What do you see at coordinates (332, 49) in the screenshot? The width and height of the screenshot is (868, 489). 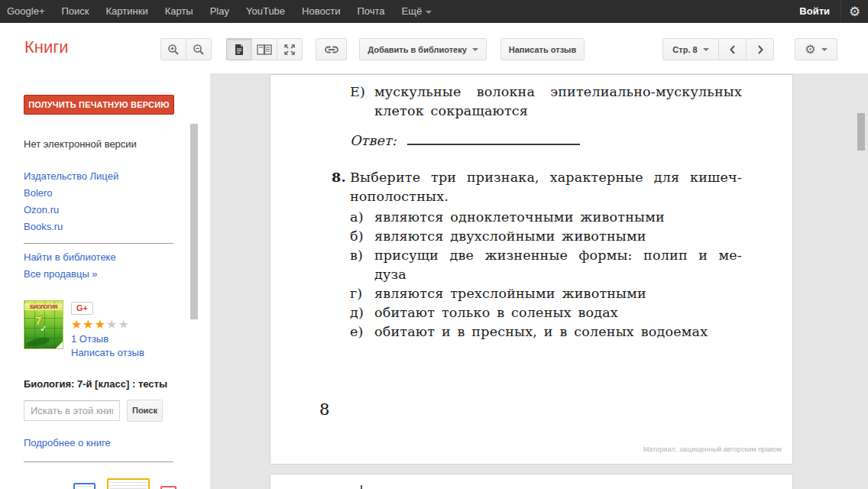 I see `share-link-button` at bounding box center [332, 49].